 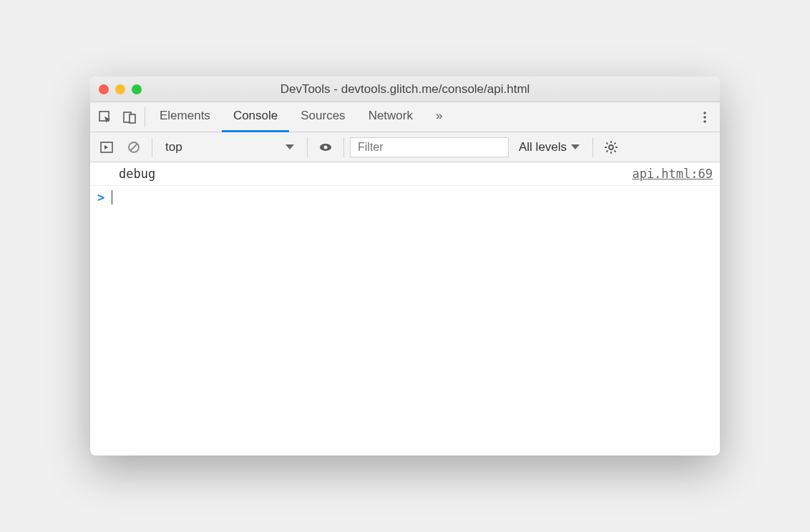 What do you see at coordinates (705, 117) in the screenshot?
I see `kebab-menu-icon` at bounding box center [705, 117].